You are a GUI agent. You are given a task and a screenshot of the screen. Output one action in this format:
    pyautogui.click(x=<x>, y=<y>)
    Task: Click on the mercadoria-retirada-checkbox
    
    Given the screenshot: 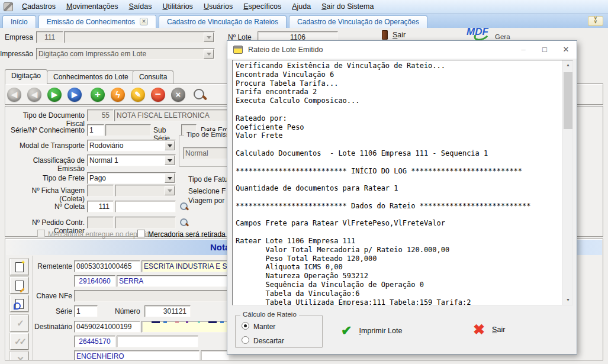 What is the action you would take?
    pyautogui.click(x=141, y=233)
    